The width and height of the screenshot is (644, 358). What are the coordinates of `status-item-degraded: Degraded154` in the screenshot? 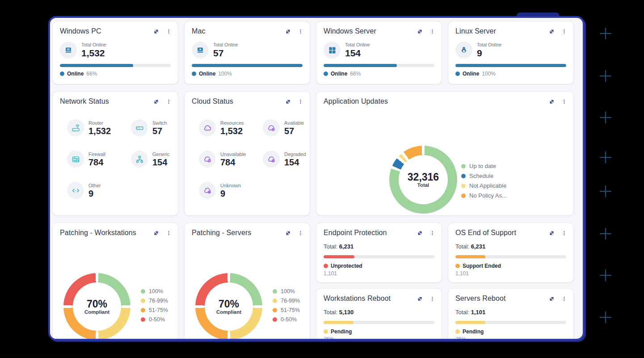 It's located at (286, 159).